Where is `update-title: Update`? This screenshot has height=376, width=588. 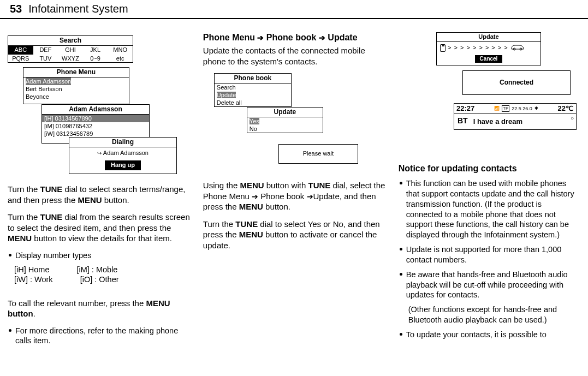
update-title: Update is located at coordinates (285, 112).